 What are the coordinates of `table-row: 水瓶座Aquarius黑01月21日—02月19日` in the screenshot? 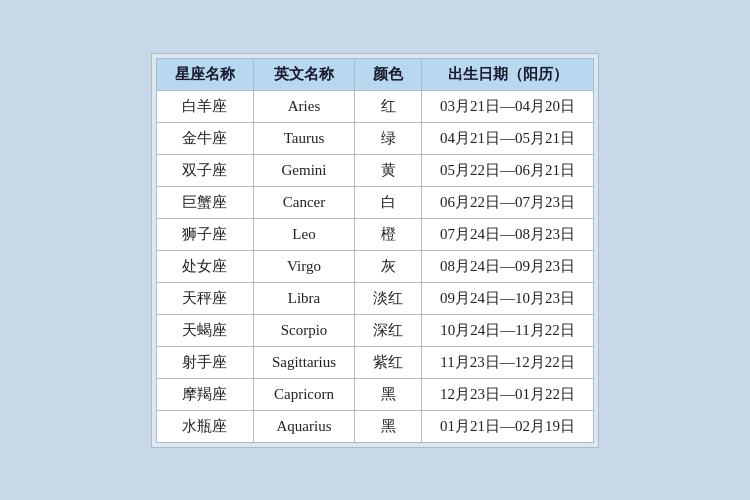 It's located at (374, 426).